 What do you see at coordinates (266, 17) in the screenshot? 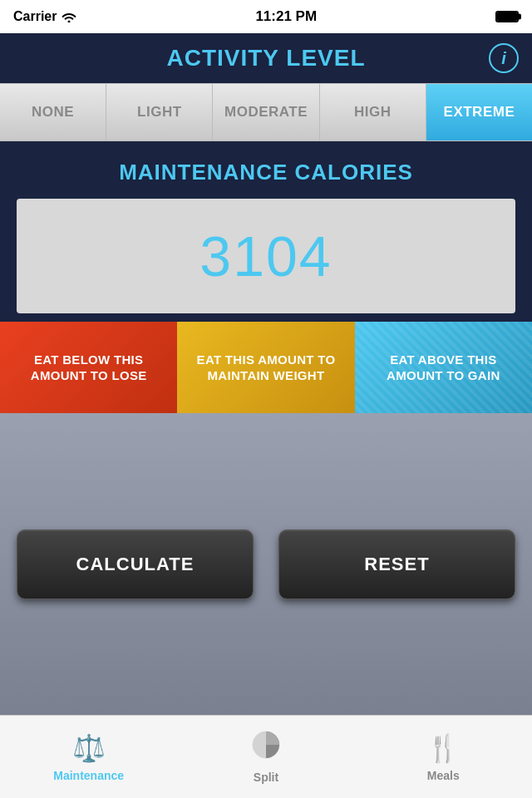
I see `status-bar: Carrier 11:21 PM` at bounding box center [266, 17].